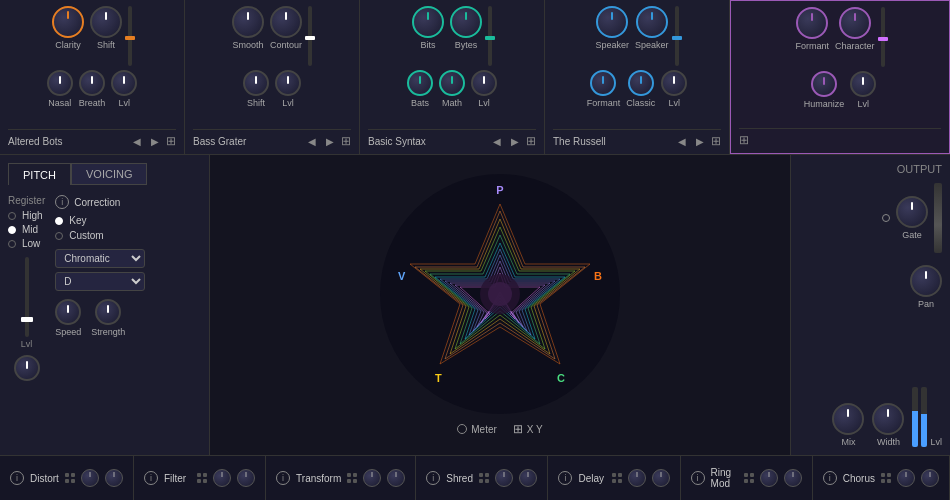  What do you see at coordinates (202, 478) in the screenshot?
I see `filter-grid-icon` at bounding box center [202, 478].